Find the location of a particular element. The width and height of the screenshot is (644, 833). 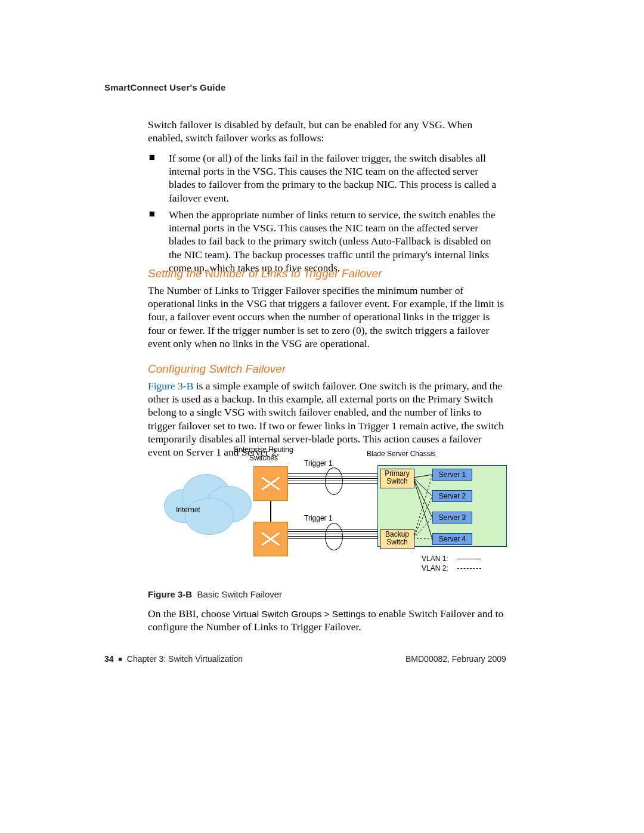

chassis-label: Blade Server Chassis is located at coordinates (401, 454).